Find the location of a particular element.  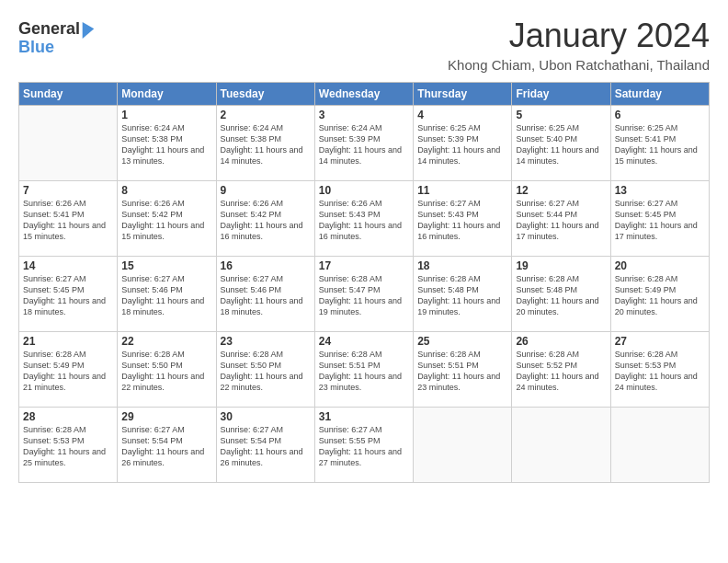

calendar-cell: 30Sunrise: 6:27 AMSunset: 5:54 PMDayligh… is located at coordinates (265, 445).